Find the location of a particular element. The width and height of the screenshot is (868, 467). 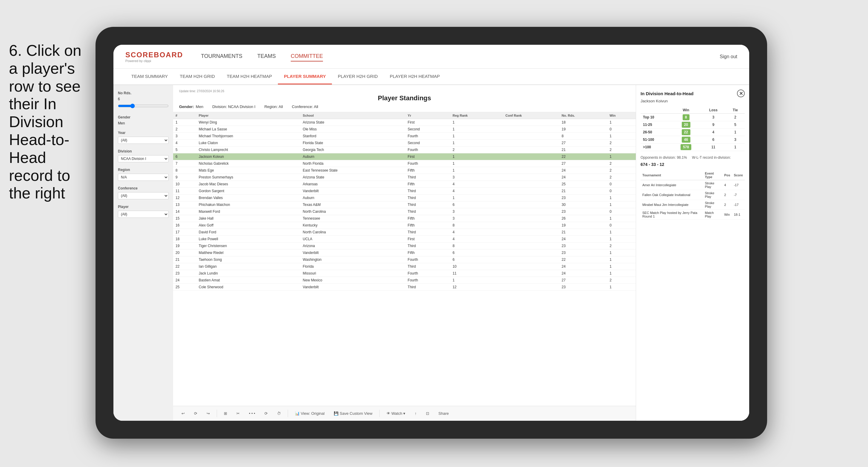

cell-player: Maxwell Ford is located at coordinates (248, 212).